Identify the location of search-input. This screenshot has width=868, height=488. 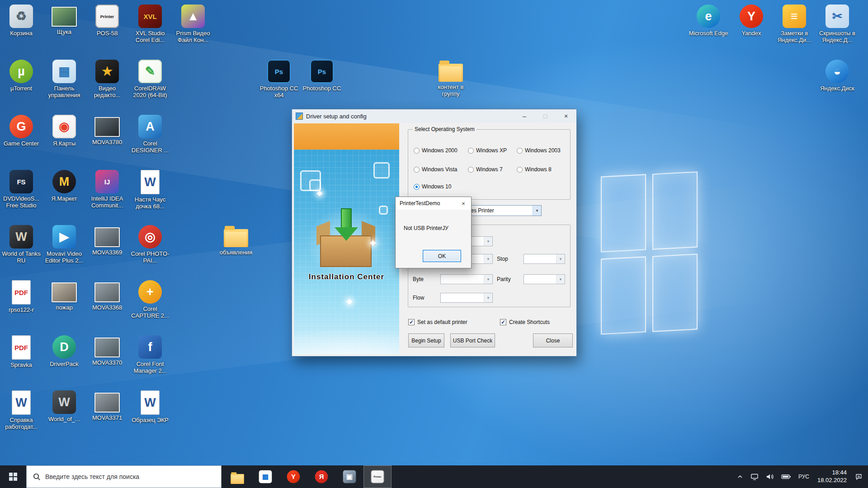
(133, 477).